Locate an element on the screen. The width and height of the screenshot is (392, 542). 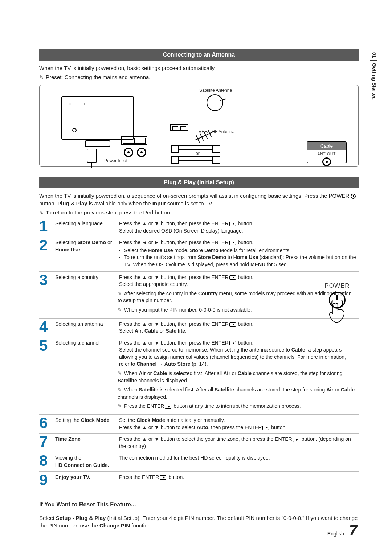
text: button. is located at coordinates (48, 203).